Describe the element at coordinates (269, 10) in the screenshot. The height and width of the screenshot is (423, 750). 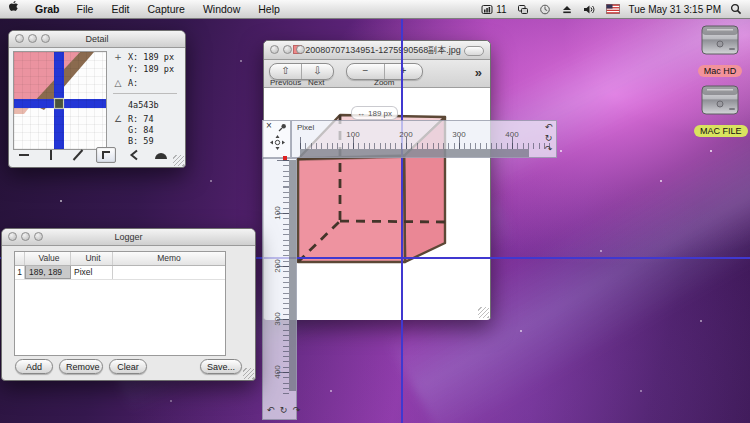
I see `menu-item-help: Help` at that location.